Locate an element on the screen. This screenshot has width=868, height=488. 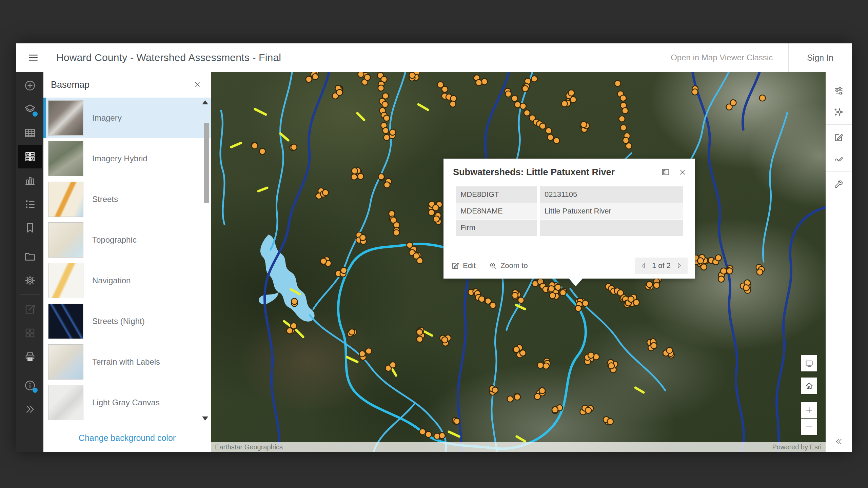
previous-feature-button is located at coordinates (644, 266).